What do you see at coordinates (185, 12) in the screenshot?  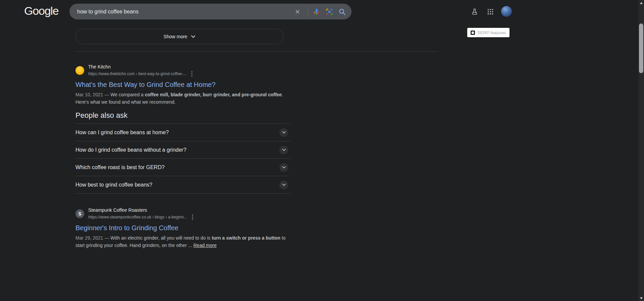 I see `search-input` at bounding box center [185, 12].